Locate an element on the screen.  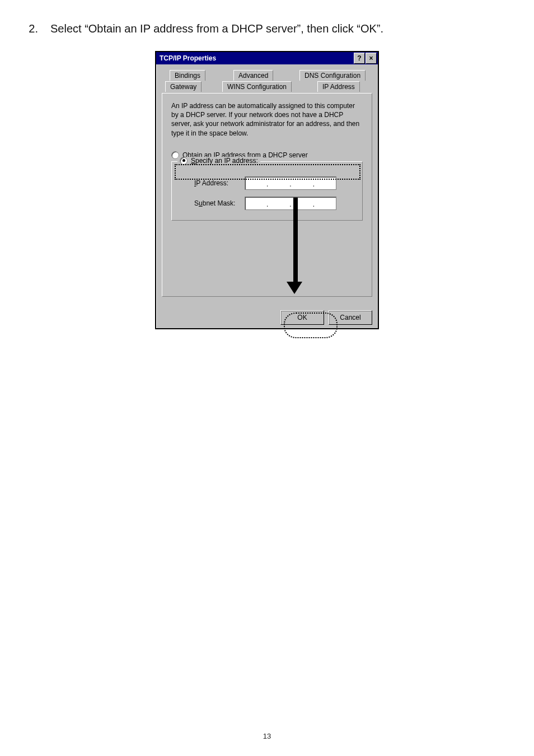
radio-specify-ip: Specify an IP address: is located at coordinates (219, 161).